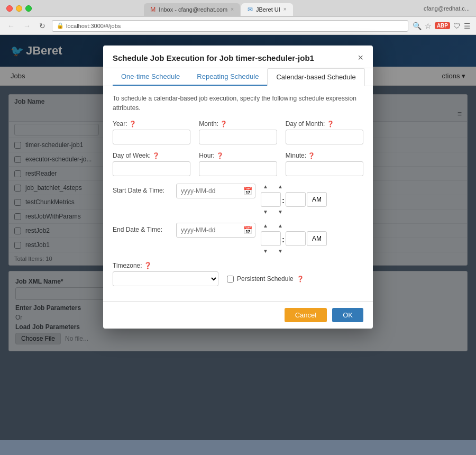 The width and height of the screenshot is (476, 455). Describe the element at coordinates (42, 26) in the screenshot. I see `reload-button: ↻` at that location.